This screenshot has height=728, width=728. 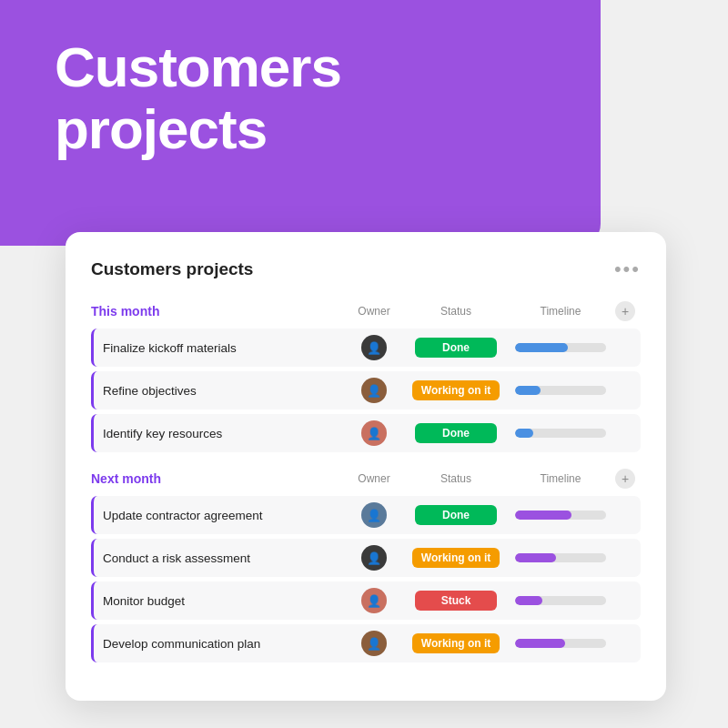 I want to click on hero-title-line1: Customers, so click(x=198, y=67).